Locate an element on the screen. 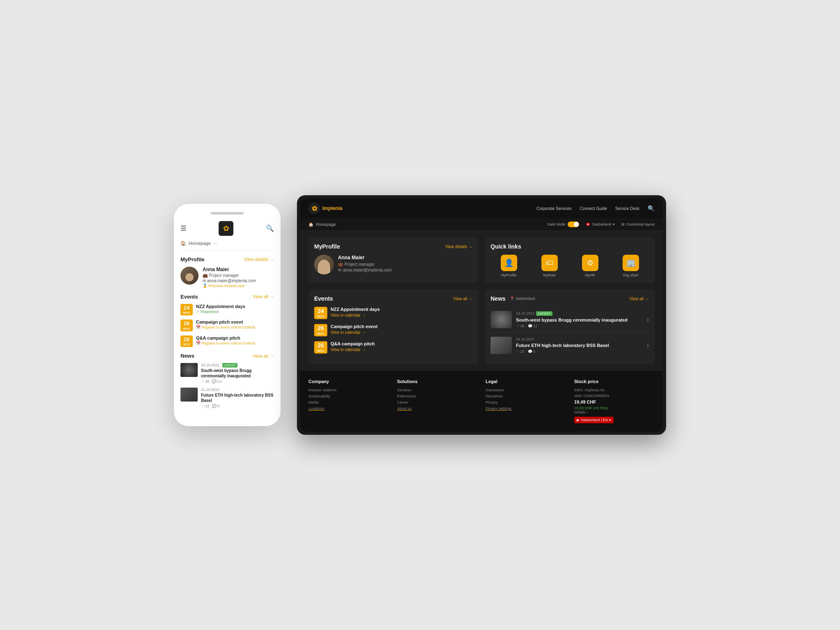  news-date-2: 21.10.2021 is located at coordinates (237, 390).